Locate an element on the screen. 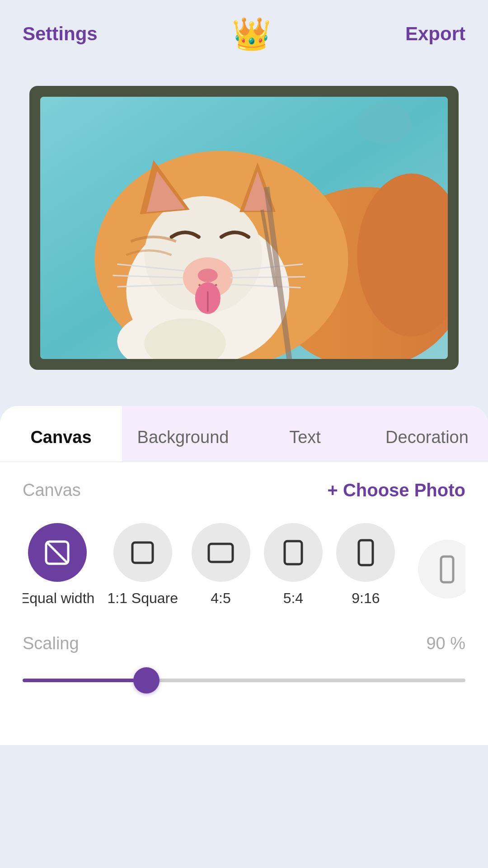 The height and width of the screenshot is (868, 488). ratio-label-9-16: 9:16 is located at coordinates (366, 599).